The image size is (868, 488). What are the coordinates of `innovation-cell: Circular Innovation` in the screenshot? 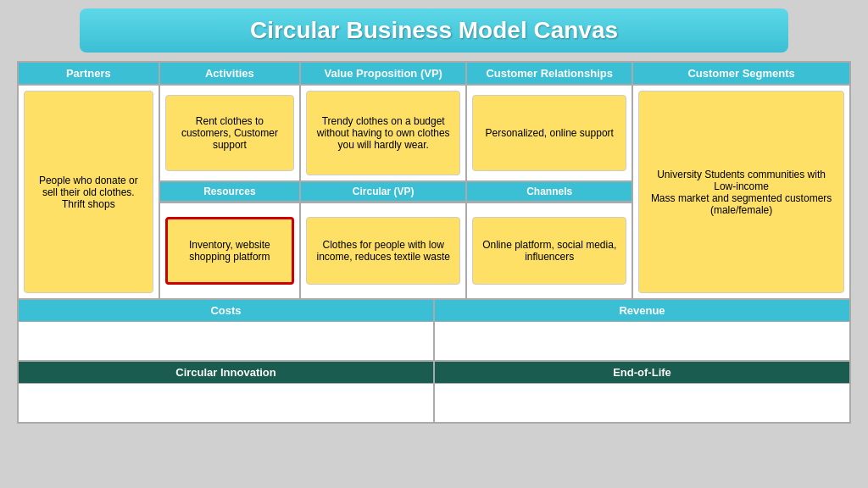 It's located at (227, 391).